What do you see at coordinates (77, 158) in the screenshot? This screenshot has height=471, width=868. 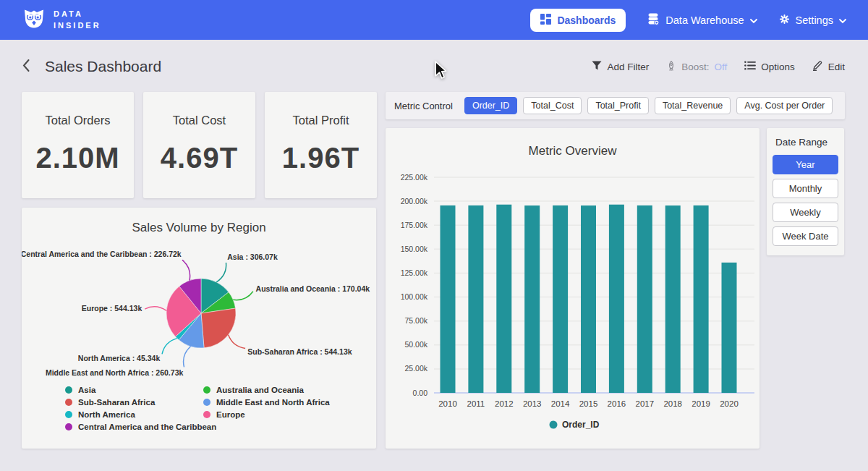 I see `kpi-value: 2.10M` at bounding box center [77, 158].